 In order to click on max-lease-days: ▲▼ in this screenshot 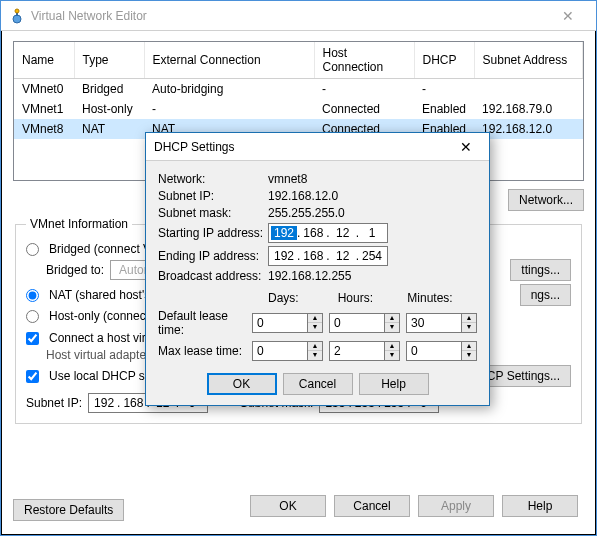, I will do `click(288, 351)`.